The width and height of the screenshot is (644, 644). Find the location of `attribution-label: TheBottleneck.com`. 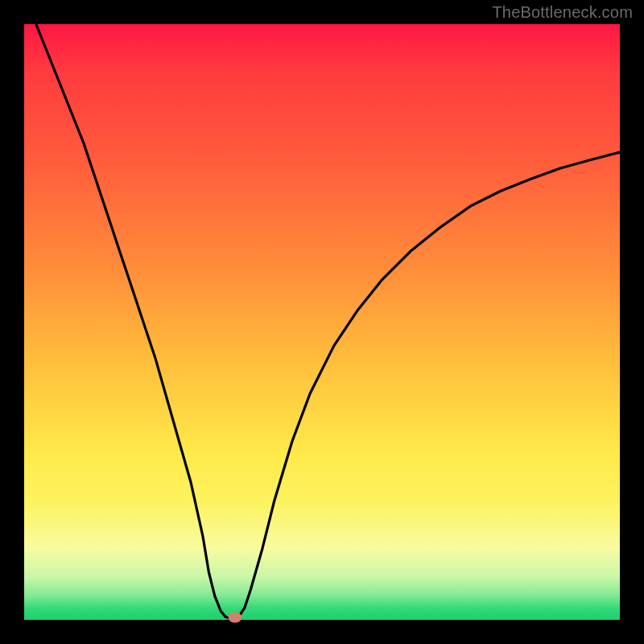

attribution-label: TheBottleneck.com is located at coordinates (562, 13).